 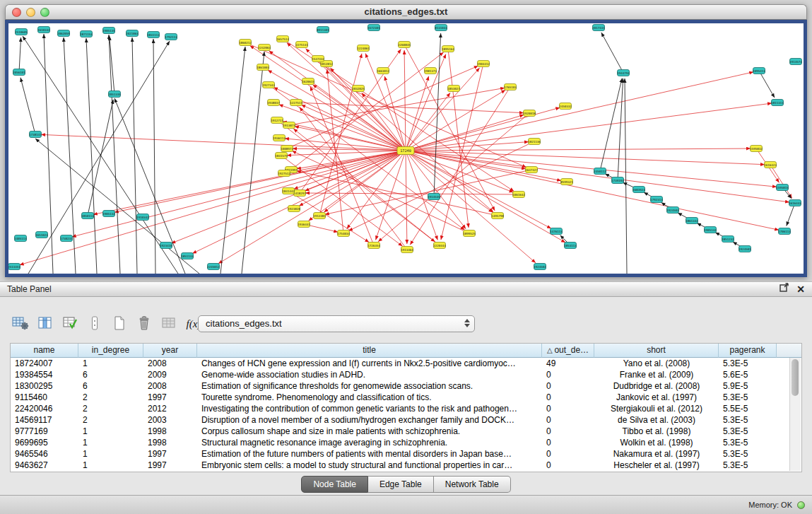 I want to click on table-cell: Estimation of significance thresholds fo…, so click(x=370, y=386).